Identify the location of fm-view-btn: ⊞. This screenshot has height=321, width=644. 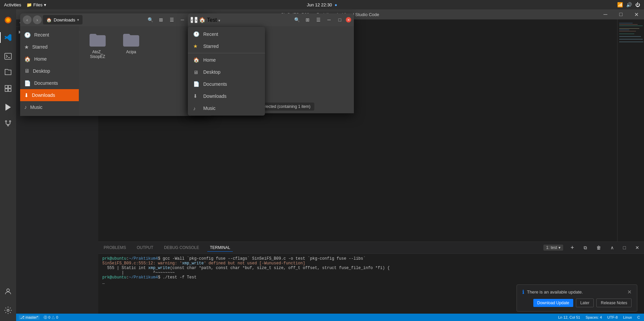
(161, 20).